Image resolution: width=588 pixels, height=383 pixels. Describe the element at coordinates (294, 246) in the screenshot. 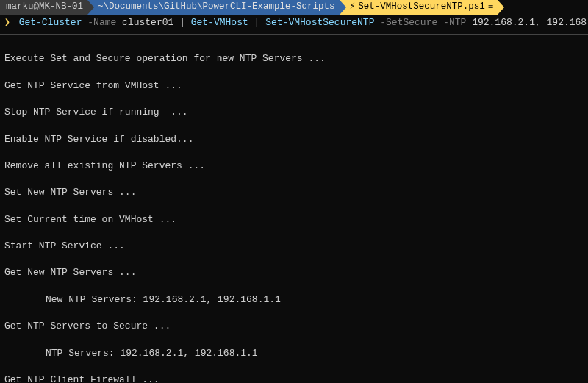

I see `out-line: Start NTP Service ...` at that location.